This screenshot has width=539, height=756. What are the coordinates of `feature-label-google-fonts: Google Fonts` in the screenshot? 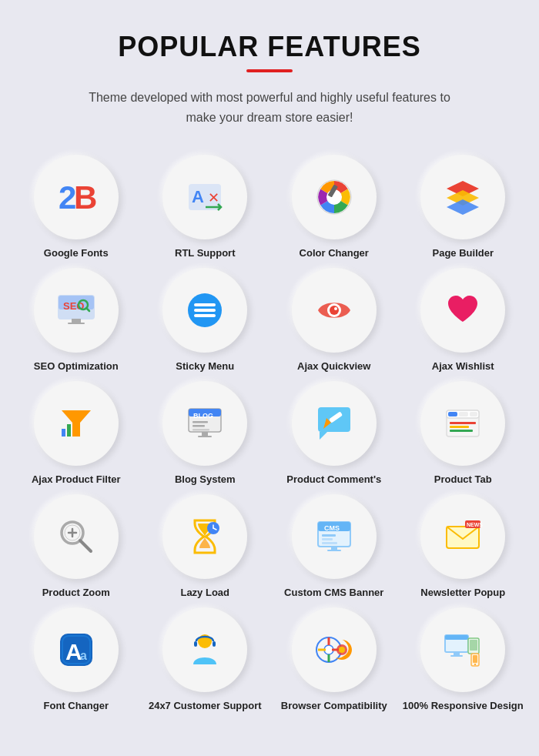 It's located at (76, 254).